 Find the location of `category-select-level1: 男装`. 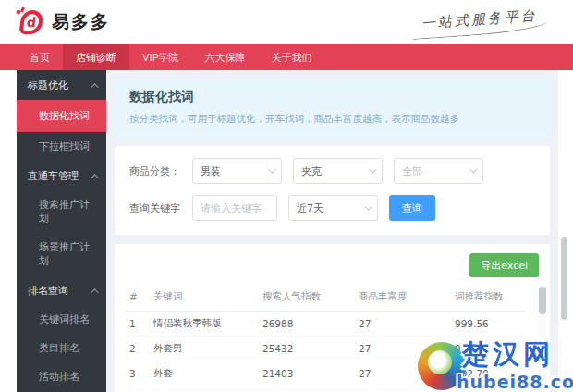

category-select-level1: 男装 is located at coordinates (237, 171).